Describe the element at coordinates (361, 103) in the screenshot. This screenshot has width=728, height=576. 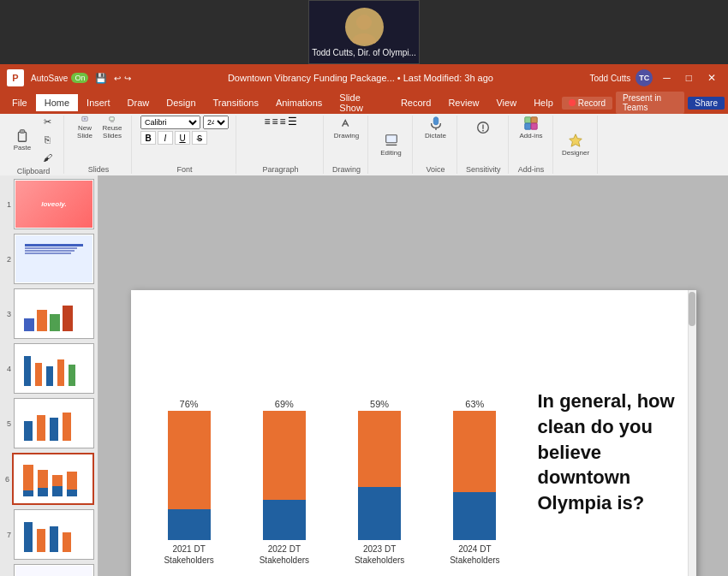
I see `tab-slideshow: Slide Show` at that location.